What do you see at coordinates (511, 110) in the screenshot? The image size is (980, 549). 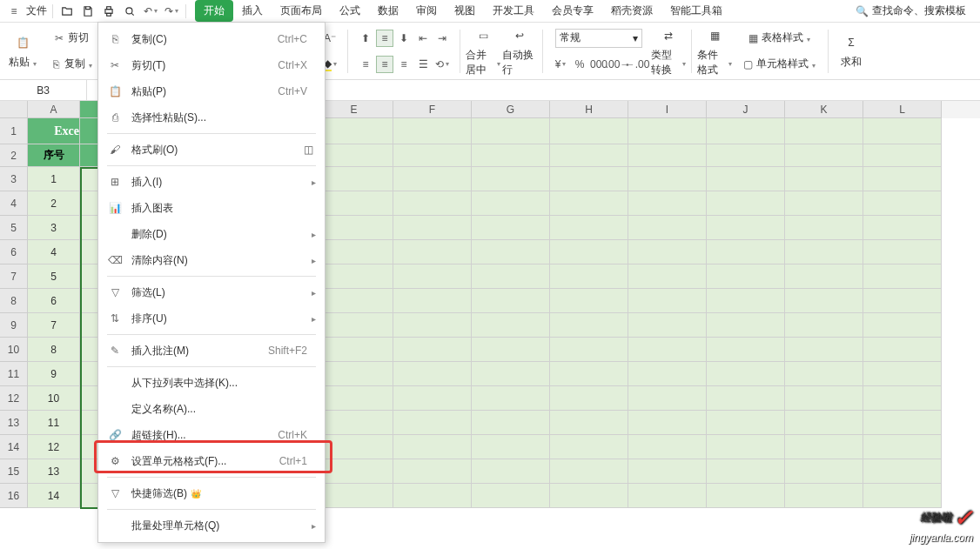 I see `col-header: G` at bounding box center [511, 110].